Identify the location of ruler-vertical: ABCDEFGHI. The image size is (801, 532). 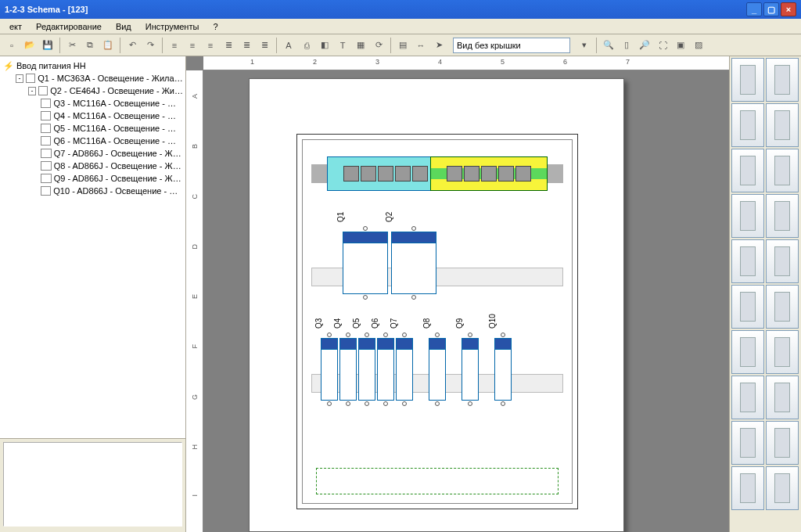
(195, 301).